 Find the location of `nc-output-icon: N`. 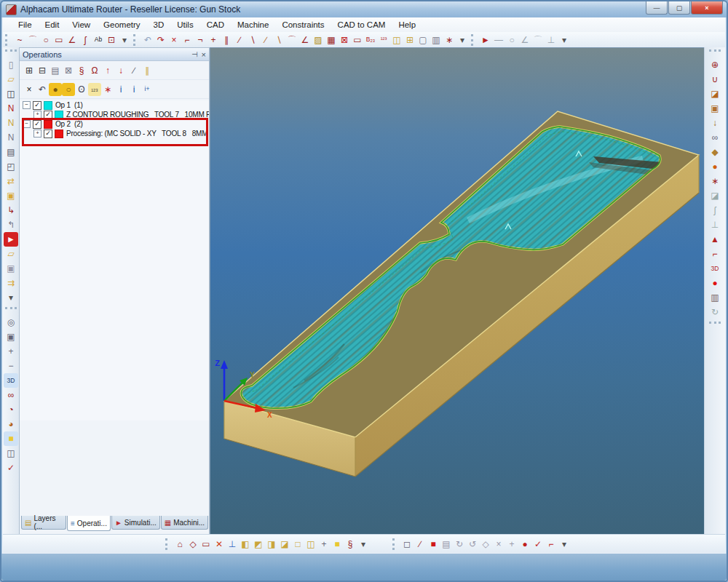

nc-output-icon: N is located at coordinates (11, 108).